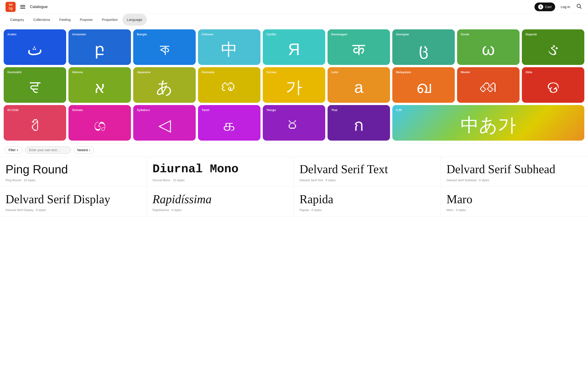  I want to click on font-card-maro: MaroMaro · 4 styles, so click(515, 202).